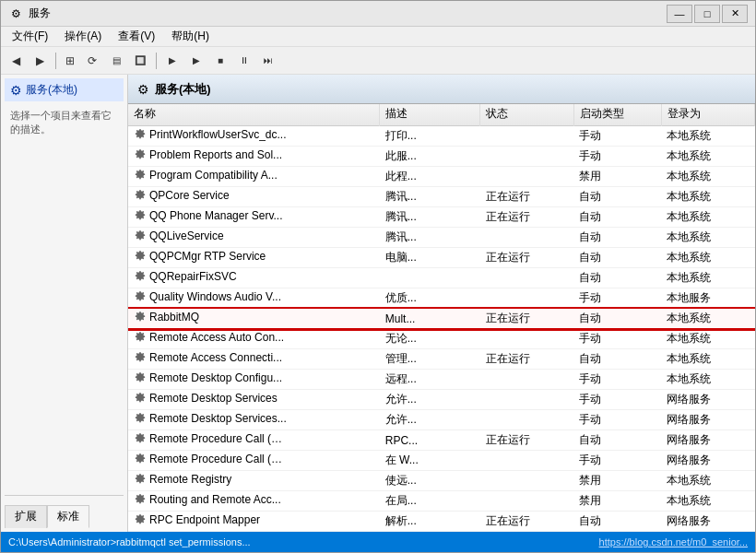 This screenshot has width=756, height=553. Describe the element at coordinates (442, 197) in the screenshot. I see `table-row: QPCore Service 腾讯...正在运行自动本地系统` at that location.